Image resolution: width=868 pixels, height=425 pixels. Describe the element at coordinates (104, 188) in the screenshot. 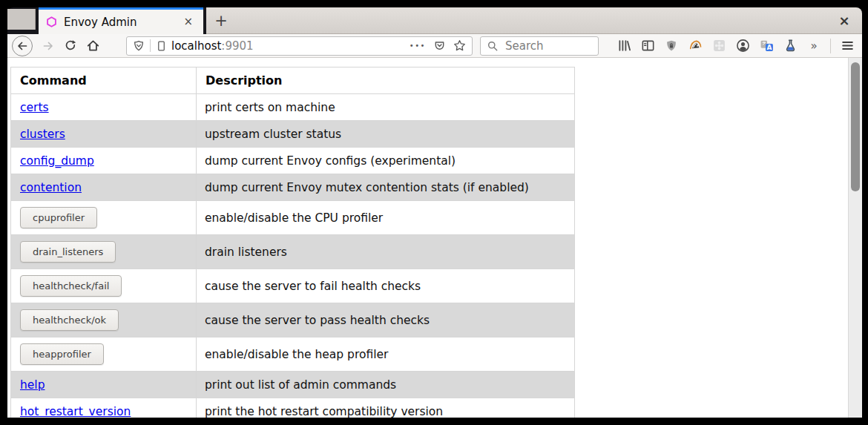

I see `command-cell: contention` at that location.